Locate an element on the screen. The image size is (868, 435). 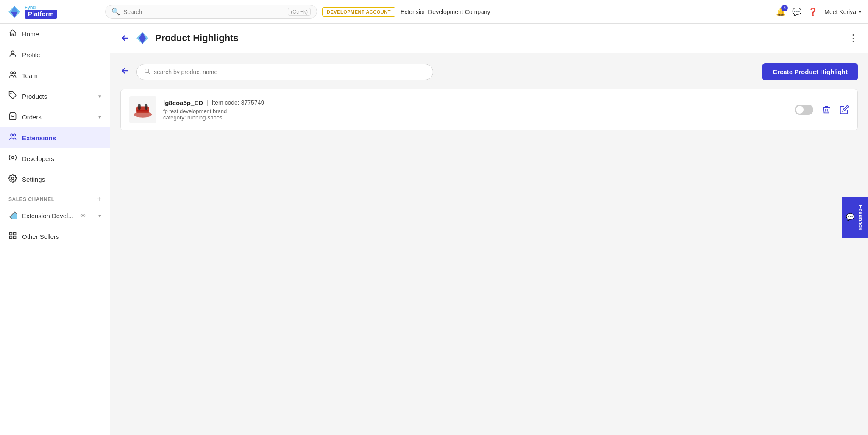
logo: Fynd Platform is located at coordinates (53, 12).